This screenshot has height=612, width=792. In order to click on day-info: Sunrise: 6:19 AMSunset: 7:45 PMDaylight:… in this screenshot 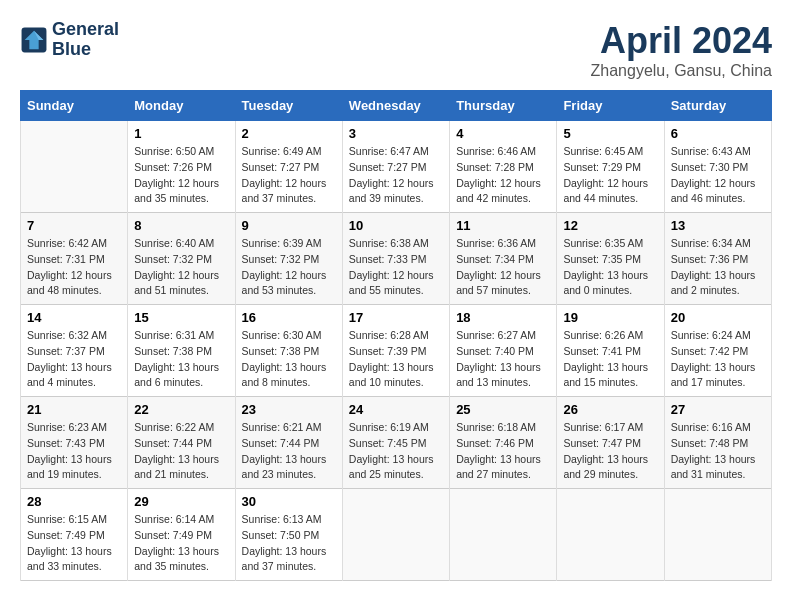, I will do `click(396, 452)`.